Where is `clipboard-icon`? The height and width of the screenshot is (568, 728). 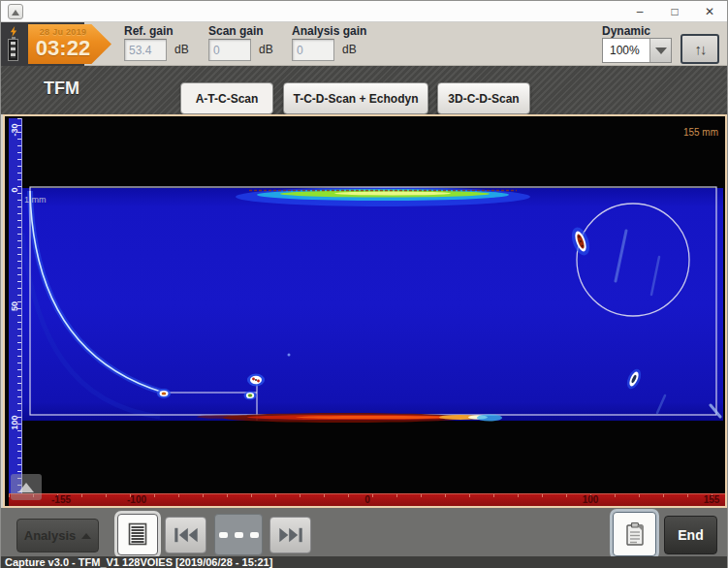
clipboard-icon is located at coordinates (635, 534).